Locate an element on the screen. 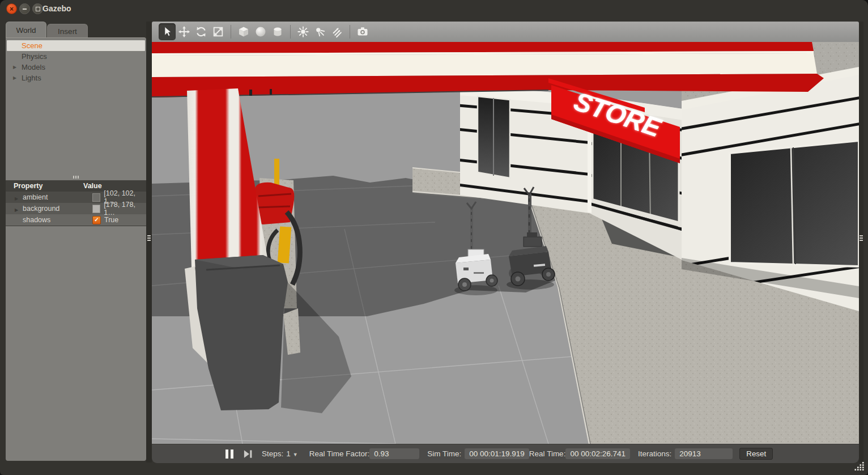  panel-splitter-right is located at coordinates (861, 242).